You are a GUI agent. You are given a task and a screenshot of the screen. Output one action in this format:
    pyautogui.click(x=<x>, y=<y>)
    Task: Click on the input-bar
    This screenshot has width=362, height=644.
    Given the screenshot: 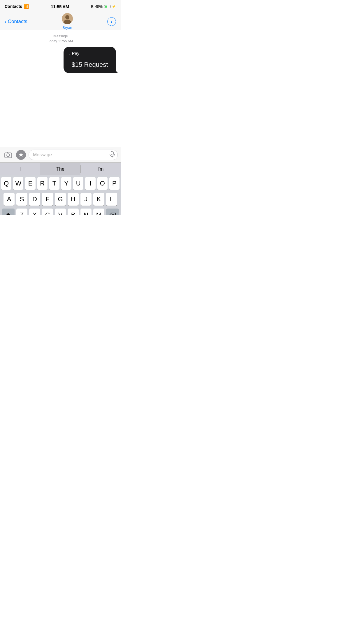 What is the action you would take?
    pyautogui.click(x=60, y=155)
    